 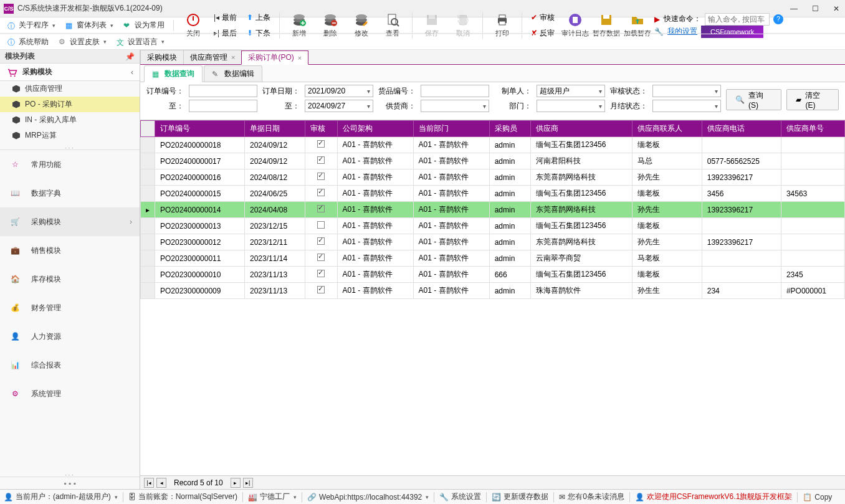 I want to click on nav-item-0: ☆常用功能, so click(x=70, y=164).